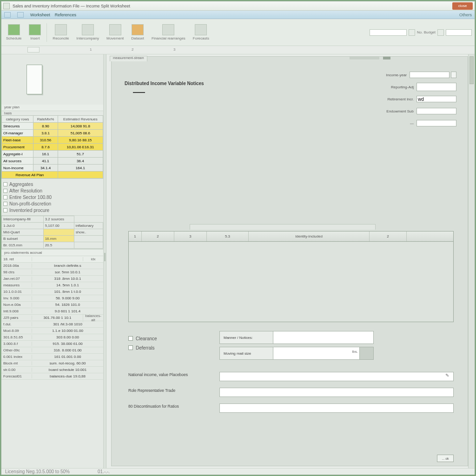 The width and height of the screenshot is (476, 476). What do you see at coordinates (17, 298) in the screenshot?
I see `list-item-label: Inv. 9.000` at bounding box center [17, 298].